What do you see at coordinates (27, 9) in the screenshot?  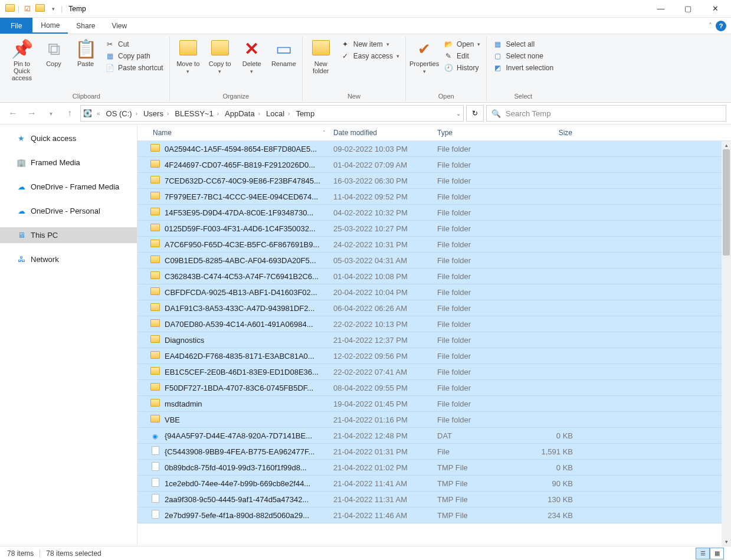 I see `properties-icon: ☑` at bounding box center [27, 9].